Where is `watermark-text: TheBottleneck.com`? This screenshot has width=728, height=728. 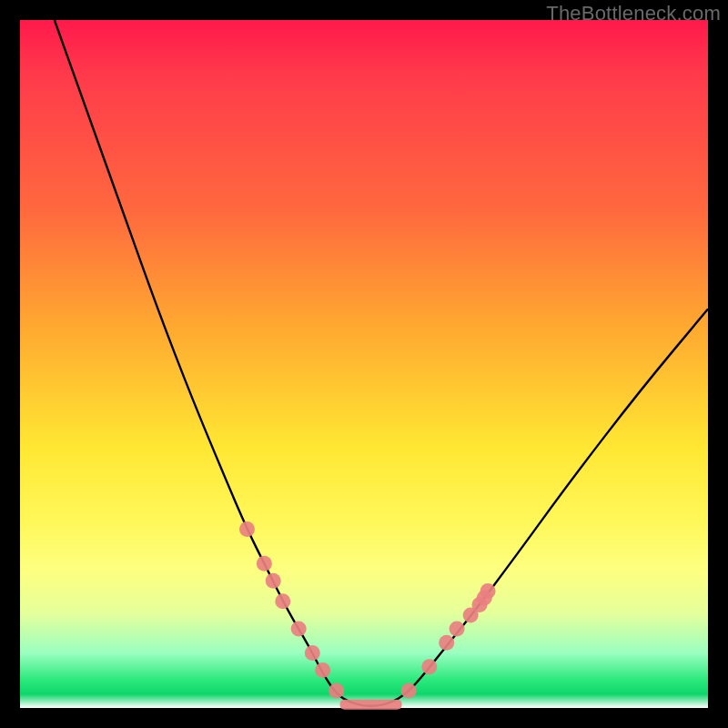 watermark-text: TheBottleneck.com is located at coordinates (633, 14).